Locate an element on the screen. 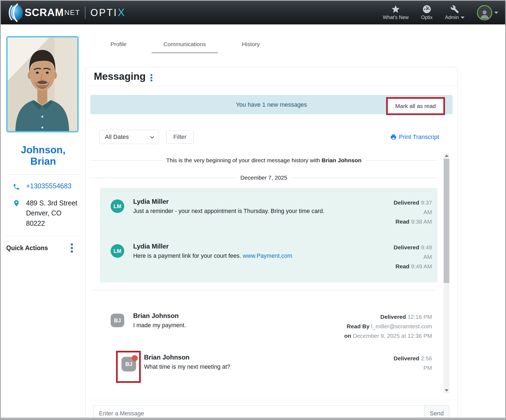 The height and width of the screenshot is (420, 506). gauge-icon is located at coordinates (427, 9).